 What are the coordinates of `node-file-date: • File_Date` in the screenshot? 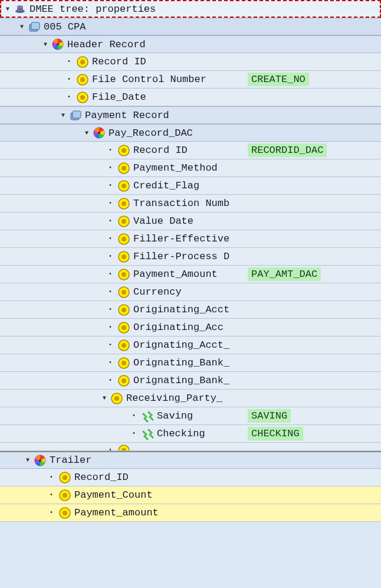 It's located at (190, 97).